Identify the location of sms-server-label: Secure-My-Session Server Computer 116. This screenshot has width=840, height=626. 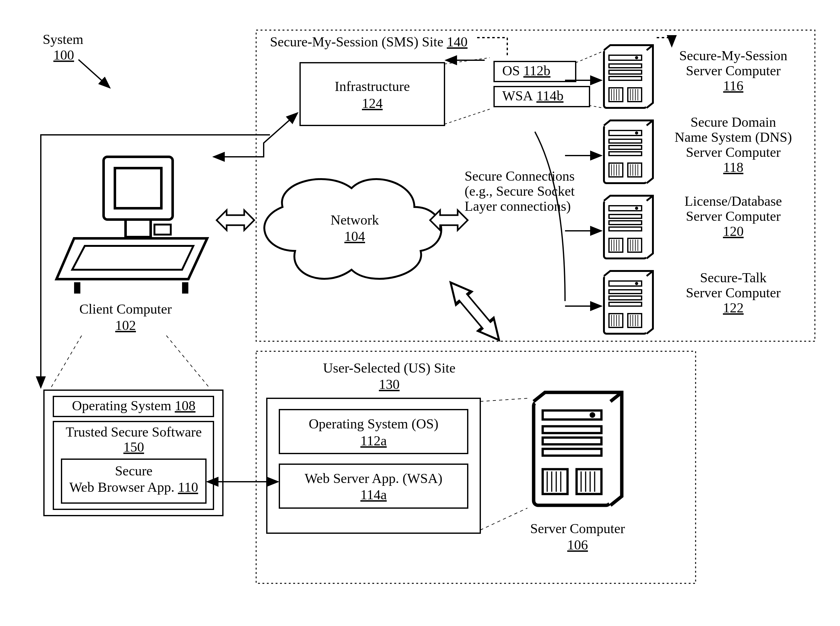
(733, 71).